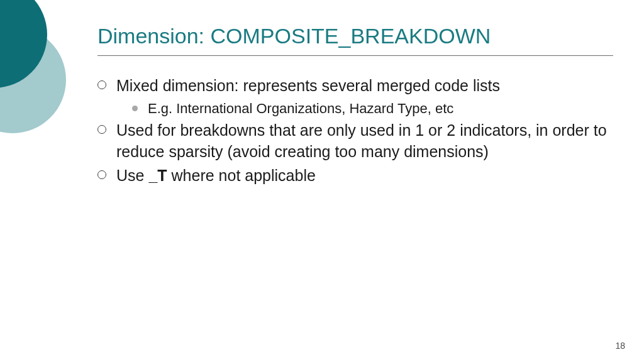 The image size is (644, 362). What do you see at coordinates (308, 86) in the screenshot?
I see `bullet-text: Mixed dimension: represents several merg…` at bounding box center [308, 86].